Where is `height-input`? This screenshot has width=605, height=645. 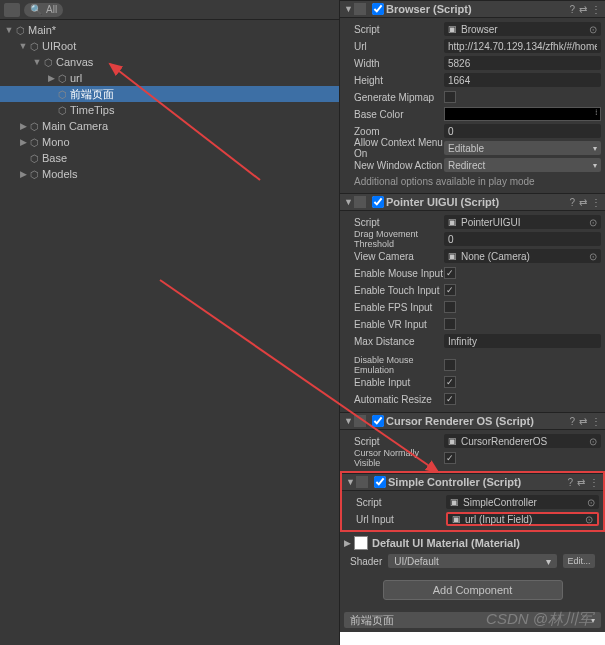
height-input is located at coordinates (522, 80).